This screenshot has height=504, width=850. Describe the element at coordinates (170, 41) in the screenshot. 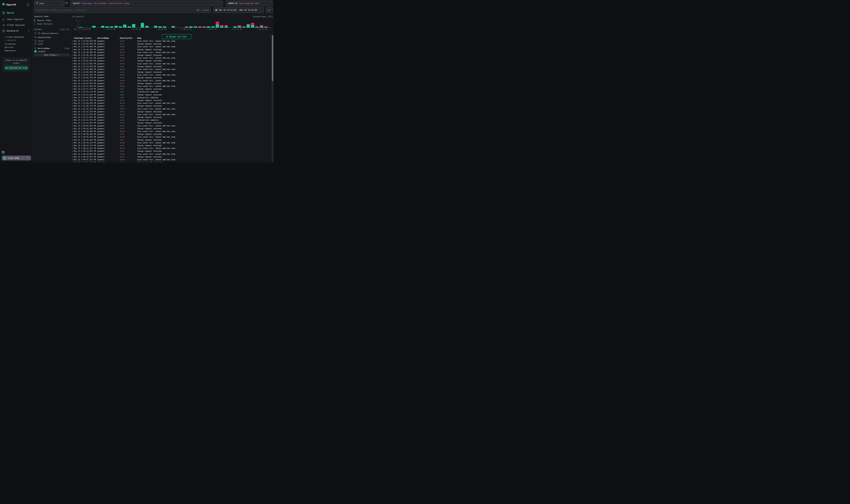

I see `table-row: May 15 1:42:50.843 PMpaymenterrorVisa ca…` at that location.